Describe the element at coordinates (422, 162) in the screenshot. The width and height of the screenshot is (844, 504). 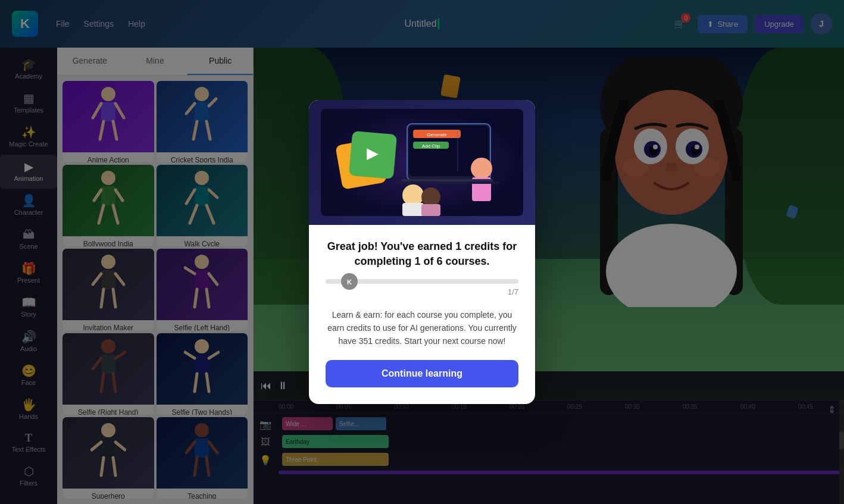
I see `modal-image: ▶ Generate Add Clip` at that location.